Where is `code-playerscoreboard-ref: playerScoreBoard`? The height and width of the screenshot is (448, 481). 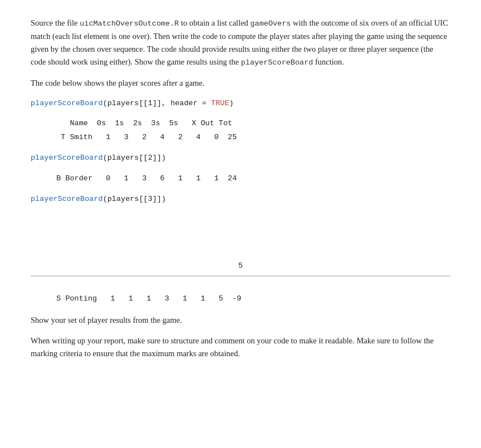 code-playerscoreboard-ref: playerScoreBoard is located at coordinates (277, 62).